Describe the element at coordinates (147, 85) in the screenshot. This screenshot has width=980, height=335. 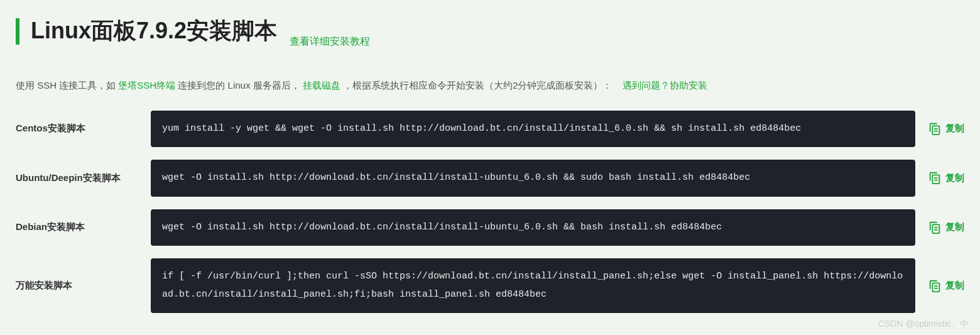
I see `ssh-terminal-link: 堡塔SSH终端` at that location.